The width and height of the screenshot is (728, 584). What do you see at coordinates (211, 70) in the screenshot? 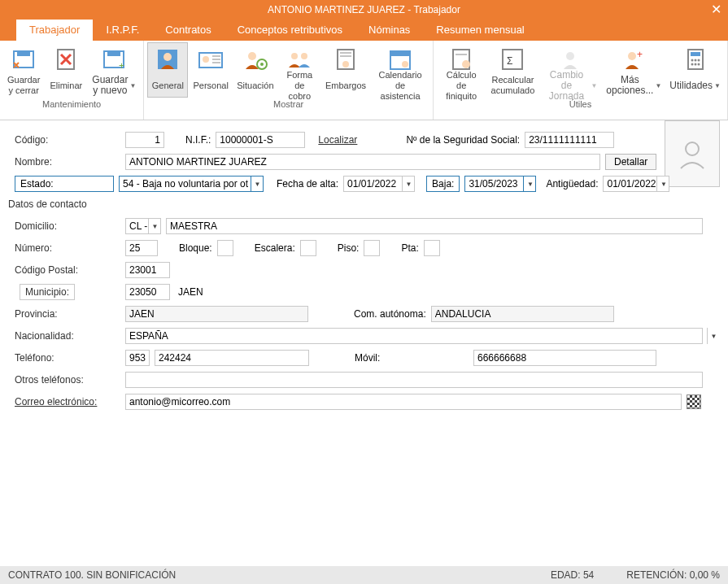
I see `personal-button: Personal` at bounding box center [211, 70].